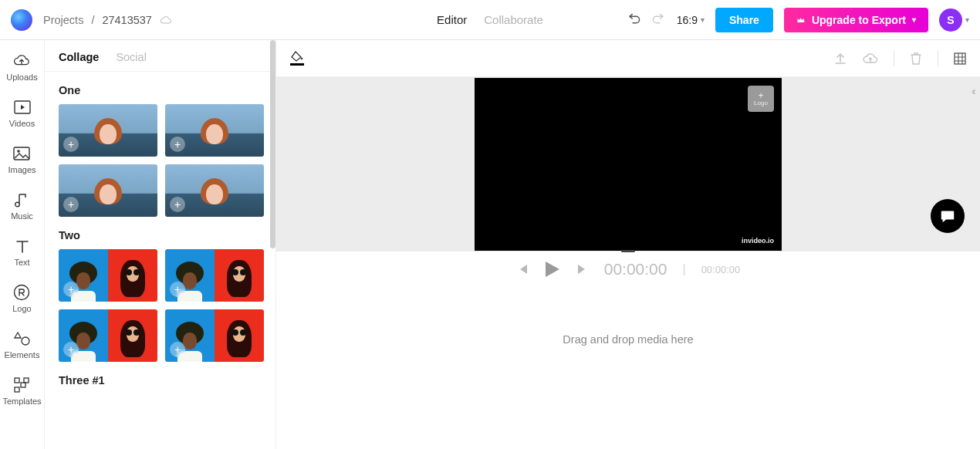  I want to click on plus-icon: +, so click(761, 96).